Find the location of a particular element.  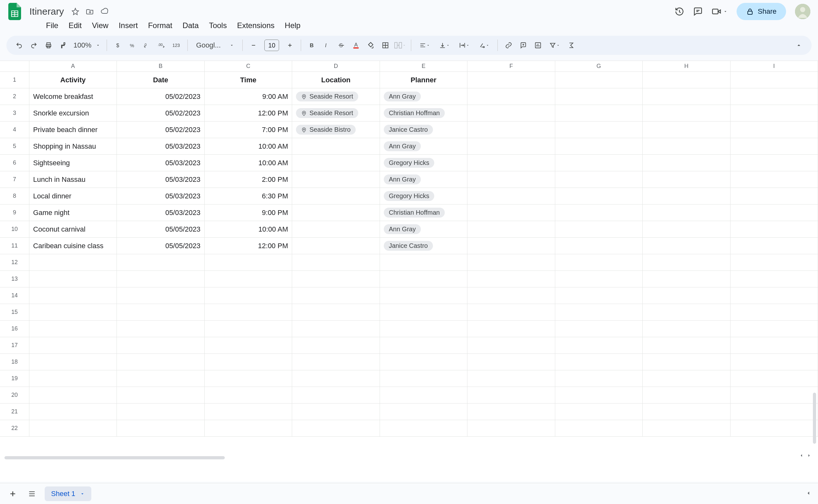

col-header-B: B is located at coordinates (161, 66).